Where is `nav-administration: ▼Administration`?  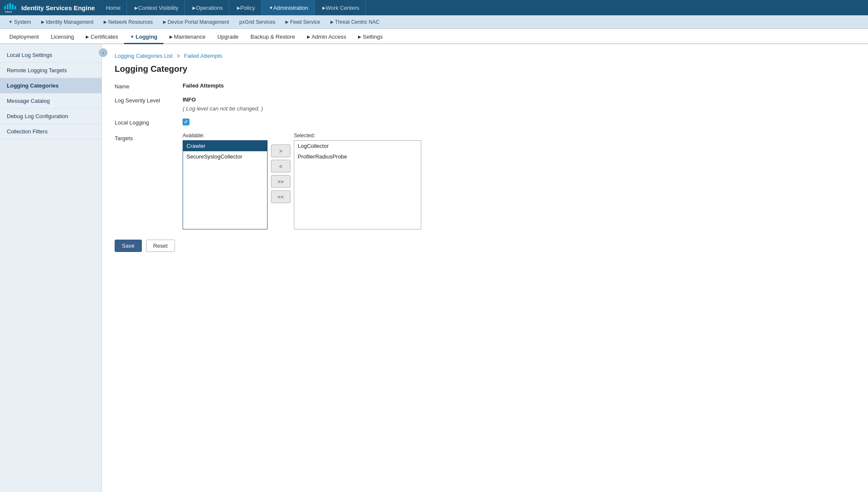 nav-administration: ▼Administration is located at coordinates (288, 8).